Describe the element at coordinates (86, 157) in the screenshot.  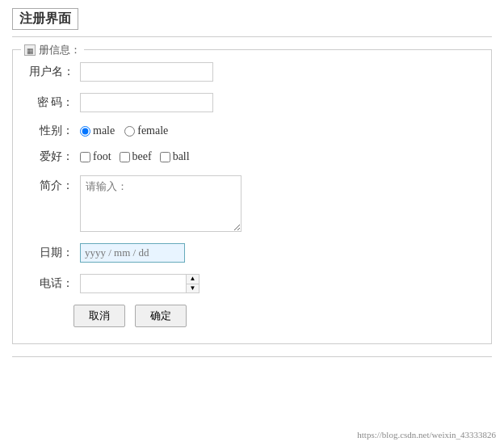
I see `hobby-foot-checkbox` at that location.